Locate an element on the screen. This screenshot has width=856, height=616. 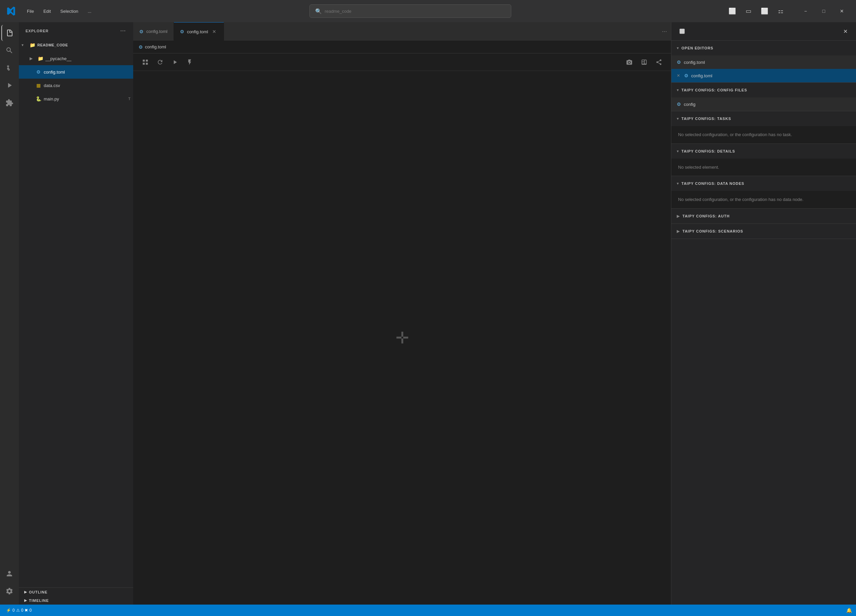
menu-selection: Selection is located at coordinates (69, 11).